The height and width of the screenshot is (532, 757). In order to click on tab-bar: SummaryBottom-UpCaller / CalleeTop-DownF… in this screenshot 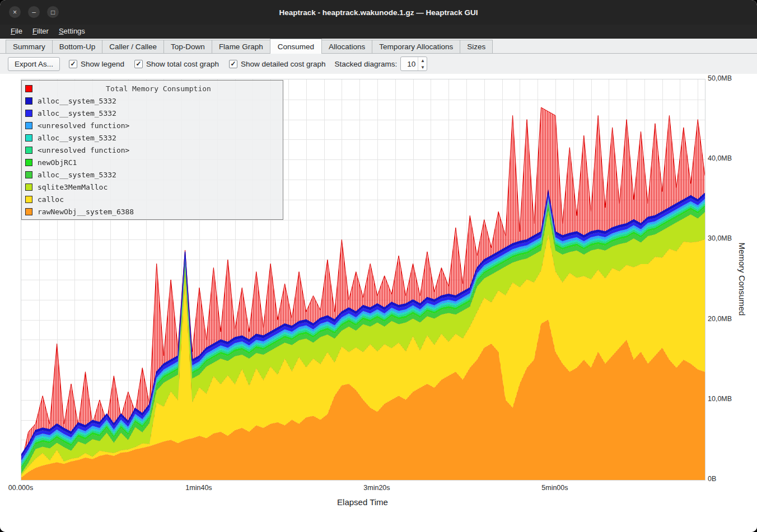, I will do `click(378, 46)`.